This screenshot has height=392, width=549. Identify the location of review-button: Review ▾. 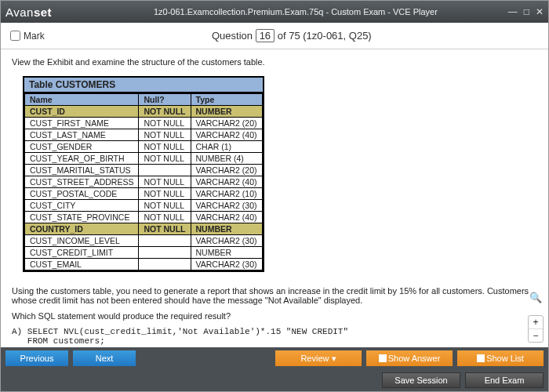
(318, 358).